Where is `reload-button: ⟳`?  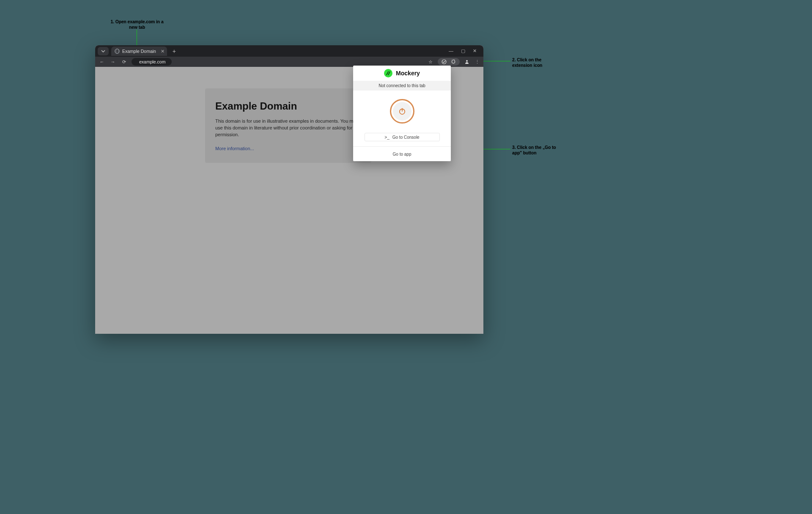 reload-button: ⟳ is located at coordinates (124, 62).